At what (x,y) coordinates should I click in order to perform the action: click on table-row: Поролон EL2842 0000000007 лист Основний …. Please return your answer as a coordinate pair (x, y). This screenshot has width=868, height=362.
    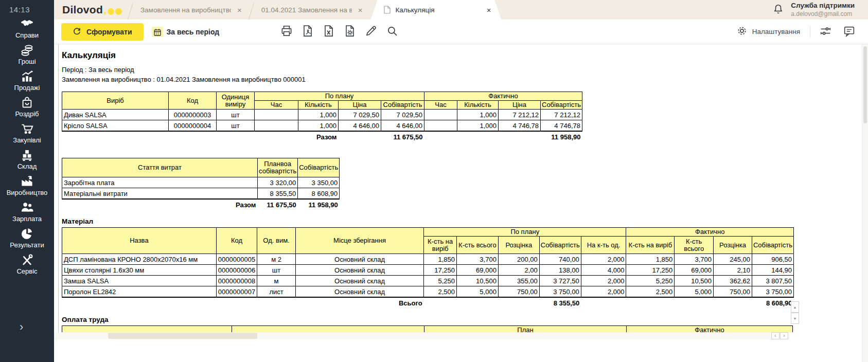
    Looking at the image, I should click on (428, 292).